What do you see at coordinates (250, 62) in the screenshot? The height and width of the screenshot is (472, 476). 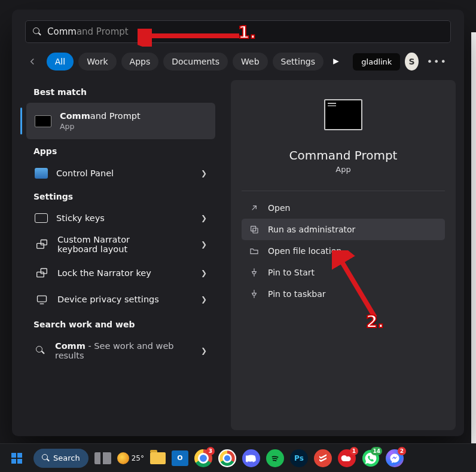 I see `tab-web: Web` at bounding box center [250, 62].